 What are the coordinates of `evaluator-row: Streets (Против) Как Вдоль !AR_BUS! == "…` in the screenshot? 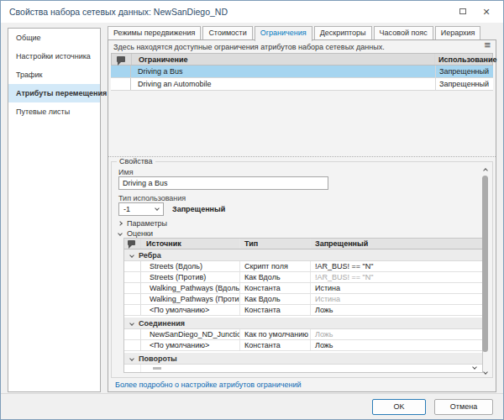 It's located at (303, 277).